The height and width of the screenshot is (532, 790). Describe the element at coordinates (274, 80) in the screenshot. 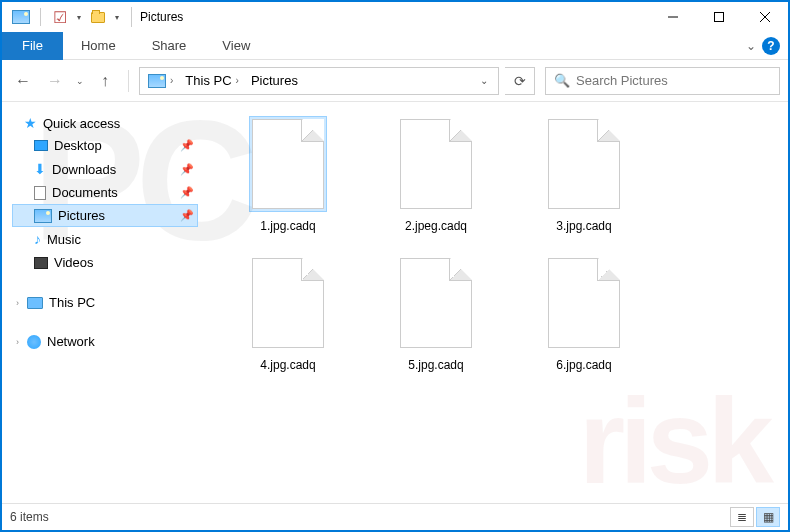

I see `breadcrumb-label: Pictures` at that location.